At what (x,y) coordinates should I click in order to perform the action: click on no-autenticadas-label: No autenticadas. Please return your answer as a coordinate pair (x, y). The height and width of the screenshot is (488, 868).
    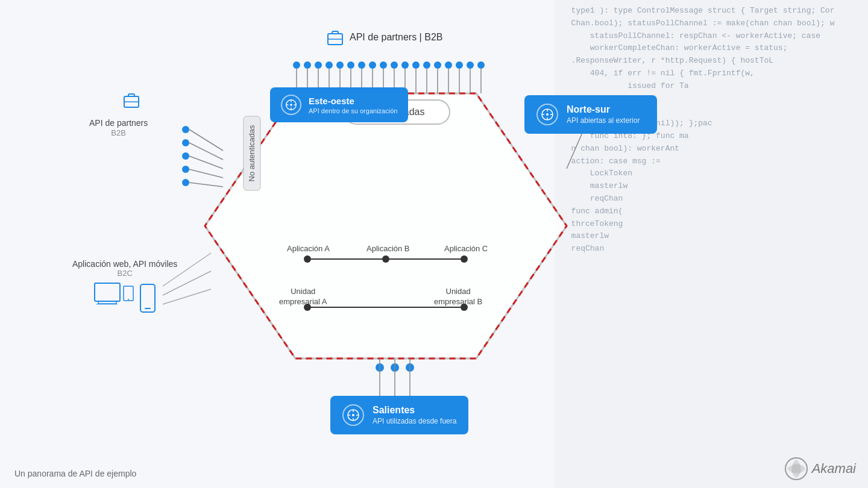
    Looking at the image, I should click on (252, 154).